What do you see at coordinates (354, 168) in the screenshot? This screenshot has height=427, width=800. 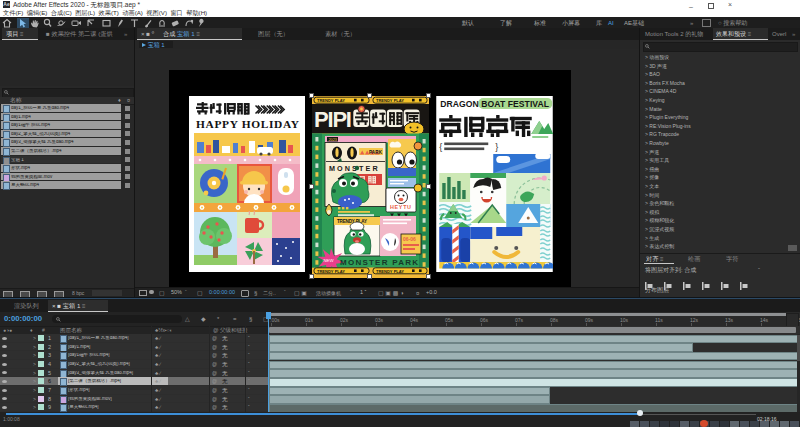 I see `svg-text: MONSTER` at bounding box center [354, 168].